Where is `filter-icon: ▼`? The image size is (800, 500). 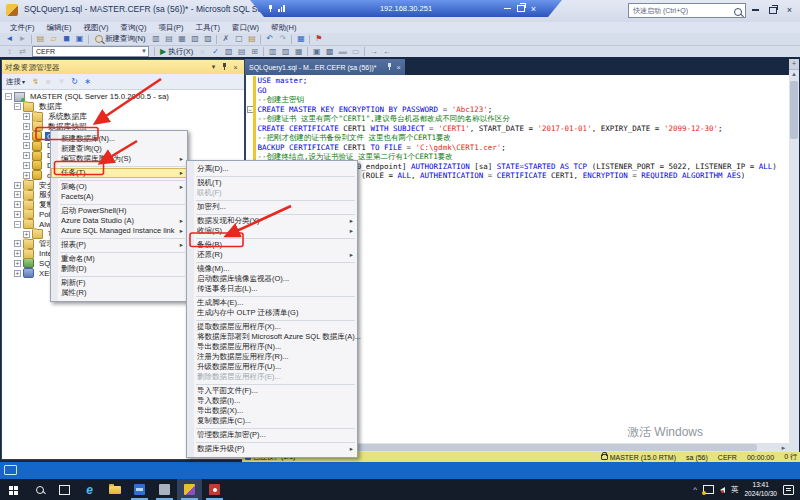 filter-icon: ▼ is located at coordinates (62, 82).